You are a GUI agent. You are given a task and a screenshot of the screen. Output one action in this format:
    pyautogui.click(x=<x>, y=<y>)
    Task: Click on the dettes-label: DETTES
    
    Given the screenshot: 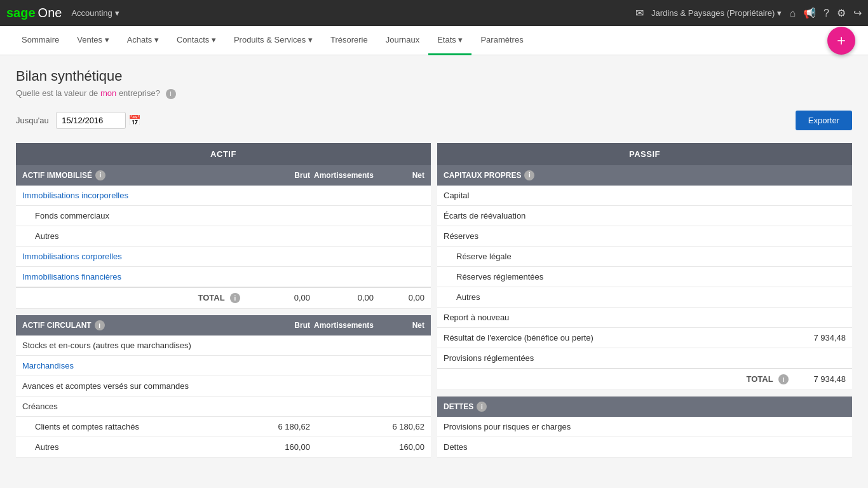 What is the action you would take?
    pyautogui.click(x=459, y=407)
    